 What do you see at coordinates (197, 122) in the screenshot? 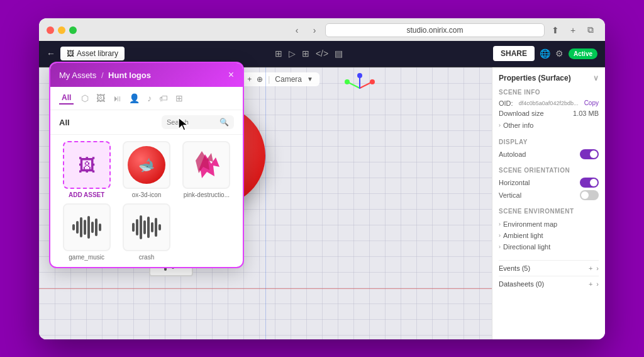
I see `search-input-wrap: 🔍` at bounding box center [197, 122].